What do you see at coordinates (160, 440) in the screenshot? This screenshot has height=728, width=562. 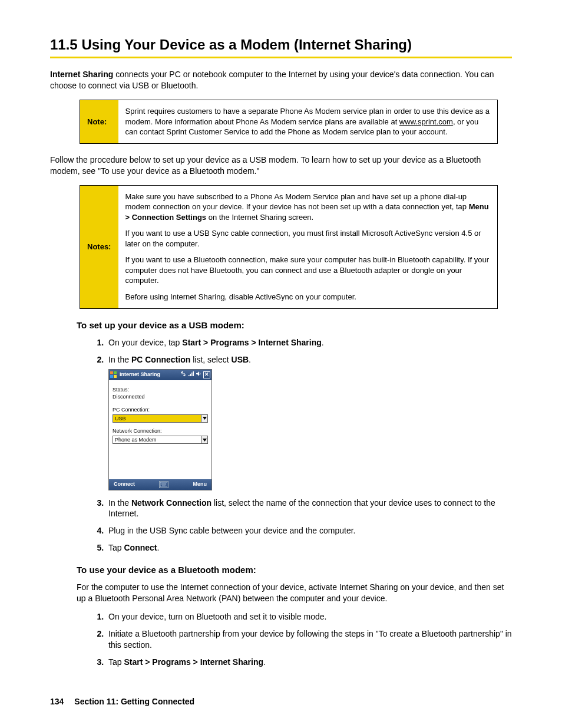 I see `network-connection-select: Phone as Modem` at bounding box center [160, 440].